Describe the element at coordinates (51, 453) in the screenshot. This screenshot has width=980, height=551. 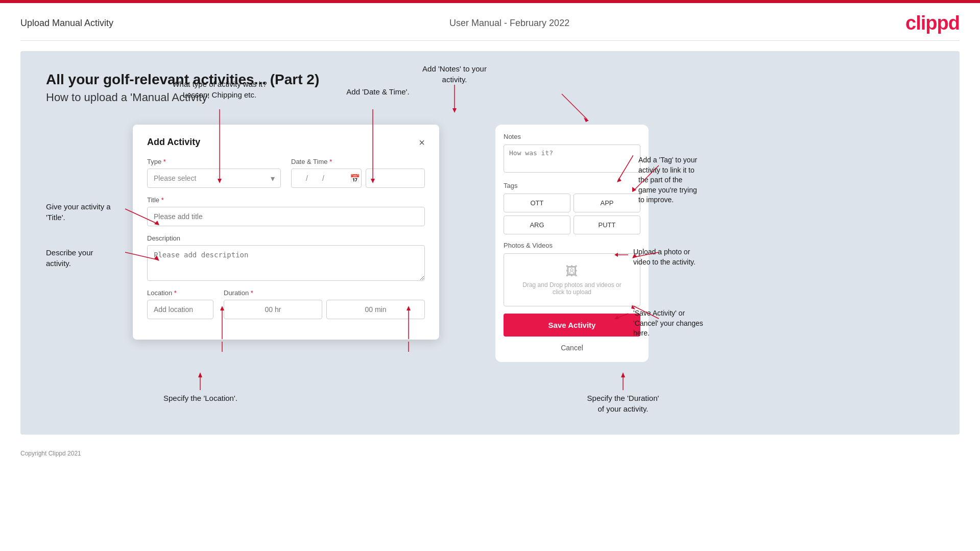
I see `copyright-text: Copyright Clippd 2021` at that location.